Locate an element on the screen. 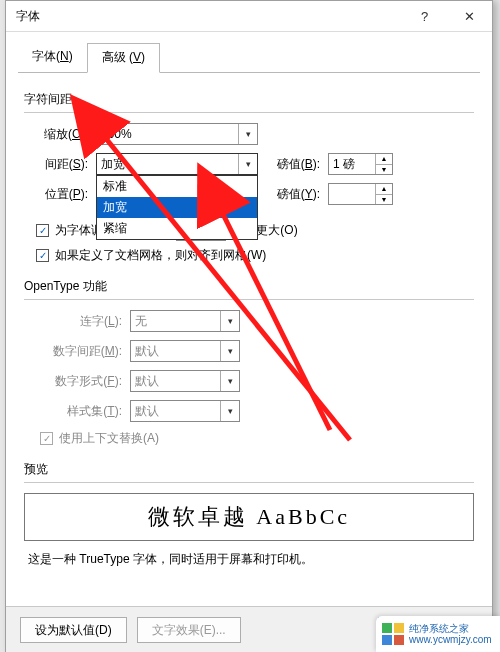 The image size is (500, 652). numform-label: 数字形式(F): is located at coordinates (78, 382).